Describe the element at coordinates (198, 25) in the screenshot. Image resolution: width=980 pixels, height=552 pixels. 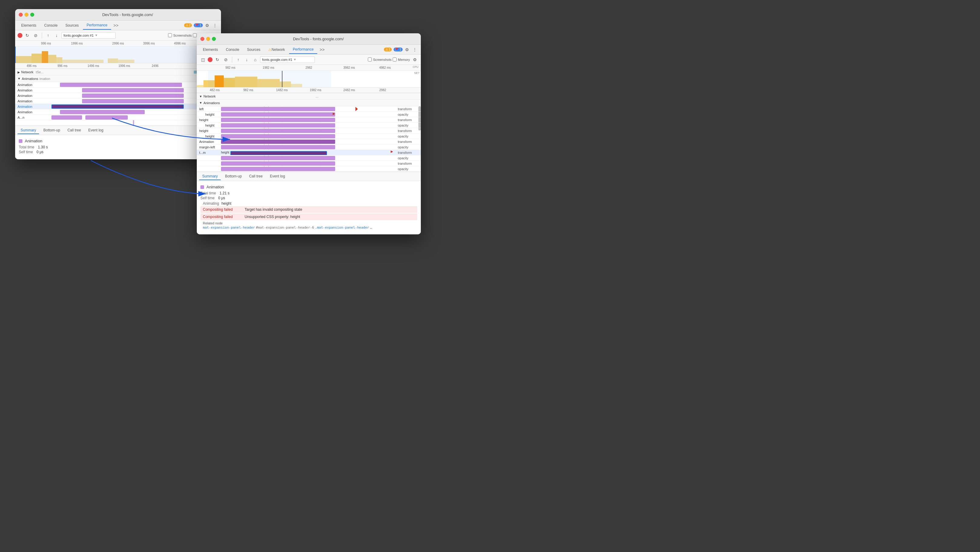
I see `info-badge-1: 🚩1` at that location.